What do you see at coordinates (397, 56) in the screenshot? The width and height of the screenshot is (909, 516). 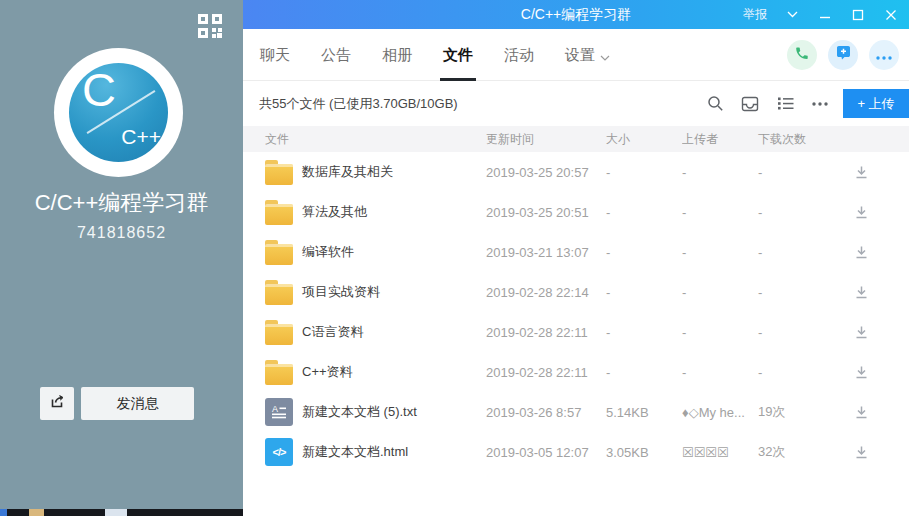 I see `tab-label: 相册` at bounding box center [397, 56].